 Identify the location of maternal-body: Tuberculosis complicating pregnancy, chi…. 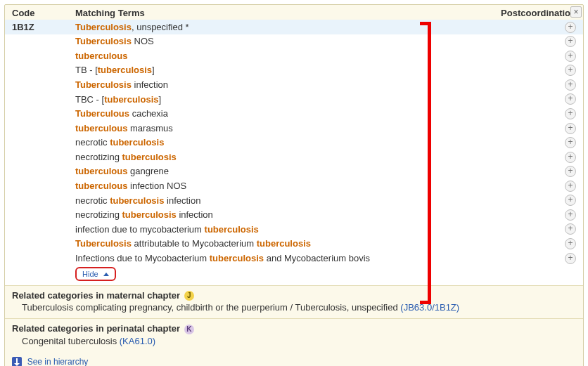
(294, 309).